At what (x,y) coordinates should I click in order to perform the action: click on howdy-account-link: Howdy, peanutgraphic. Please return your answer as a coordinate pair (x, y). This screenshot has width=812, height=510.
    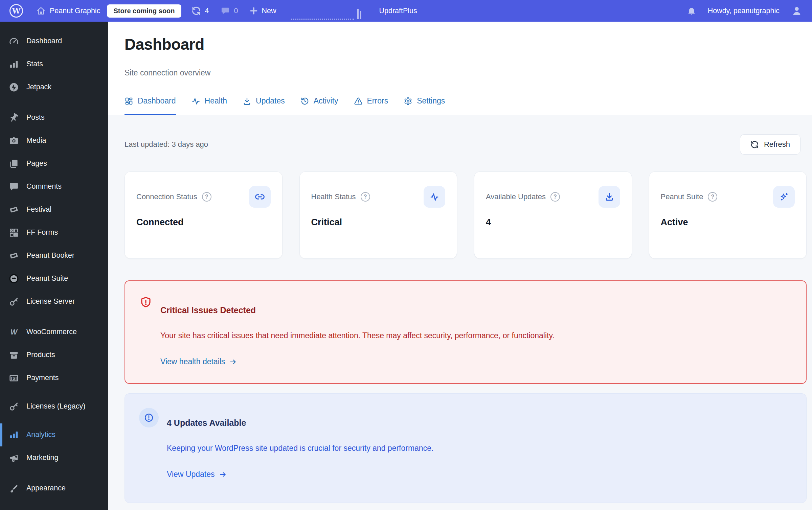
    Looking at the image, I should click on (744, 11).